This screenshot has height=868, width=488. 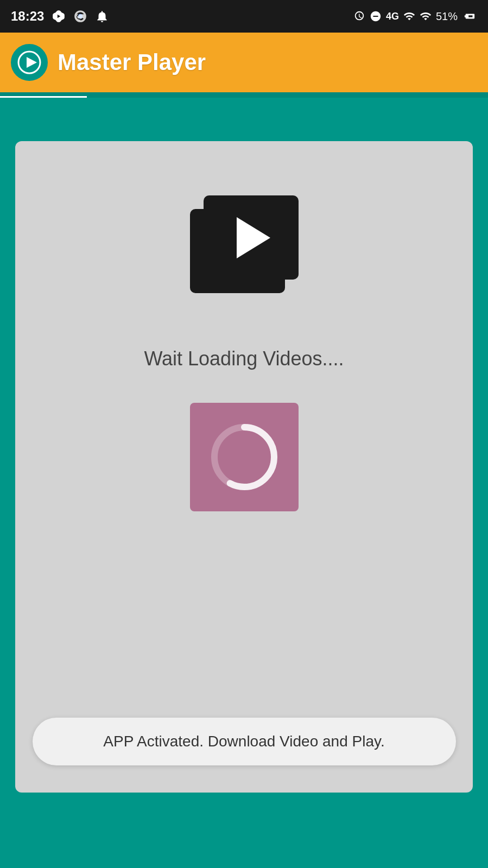 What do you see at coordinates (131, 62) in the screenshot?
I see `app-title: Master Player` at bounding box center [131, 62].